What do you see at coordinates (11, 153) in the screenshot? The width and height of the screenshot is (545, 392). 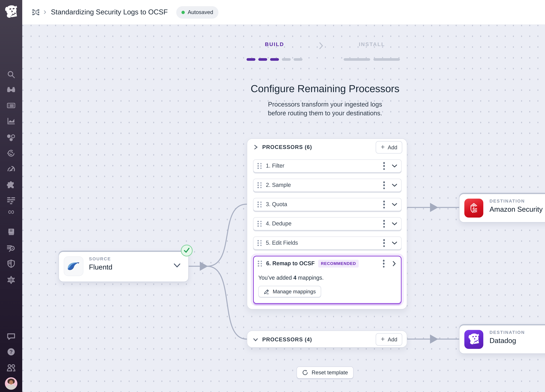 I see `ci-circle-icon` at bounding box center [11, 153].